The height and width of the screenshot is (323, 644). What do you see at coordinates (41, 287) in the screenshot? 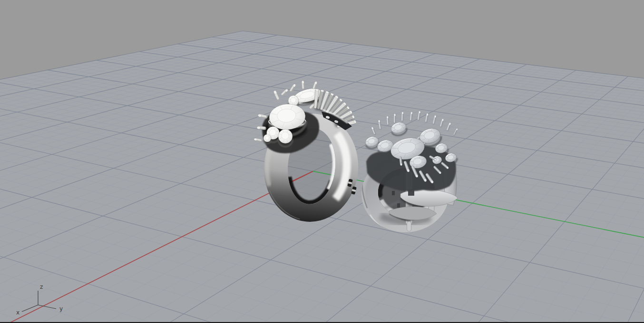
I see `gizmo-z-label: z` at bounding box center [41, 287].